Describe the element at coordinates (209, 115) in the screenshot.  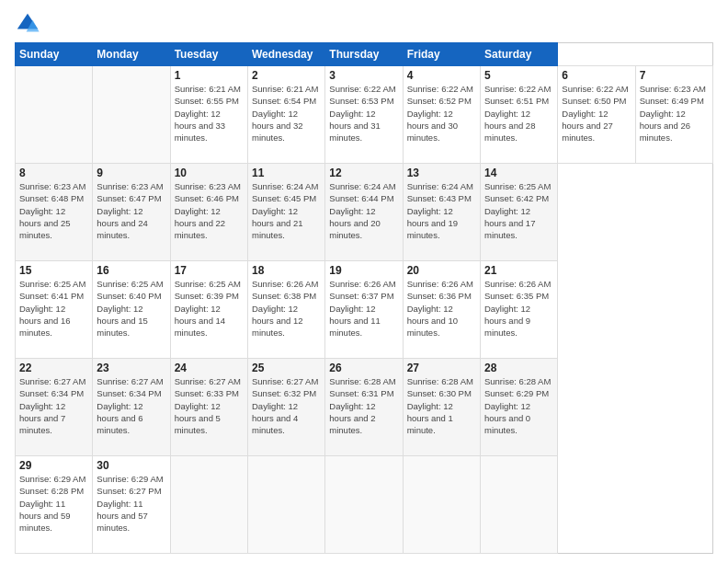
I see `calendar-cell: 1Sunrise: 6:21 AMSunset: 6:55 PMDaylight…` at that location.